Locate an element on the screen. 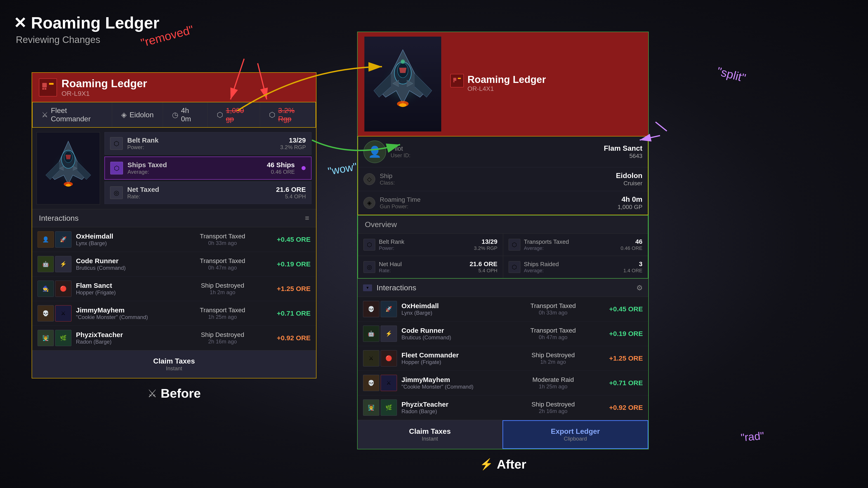 This screenshot has height=488, width=868. after-panel-id: OR-L4X1 is located at coordinates (507, 89).